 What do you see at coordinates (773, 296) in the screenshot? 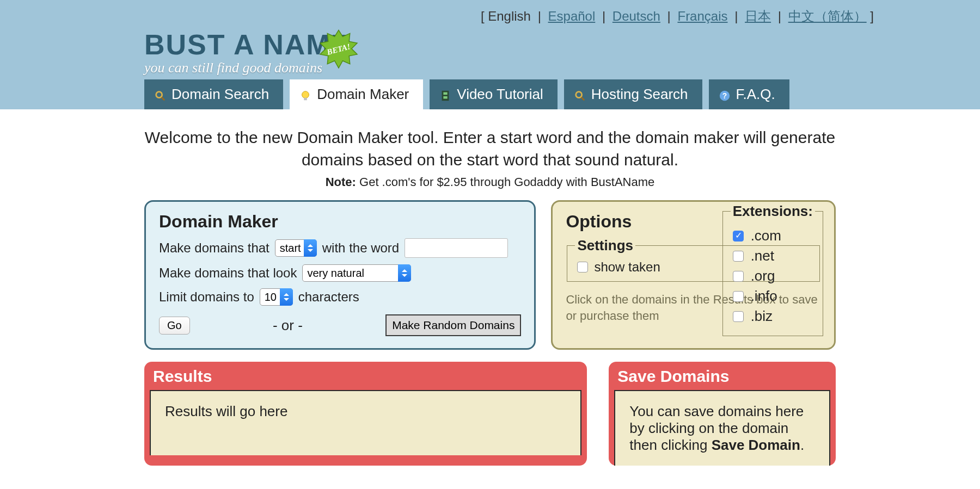
I see `ext-item-info: .info` at bounding box center [773, 296].